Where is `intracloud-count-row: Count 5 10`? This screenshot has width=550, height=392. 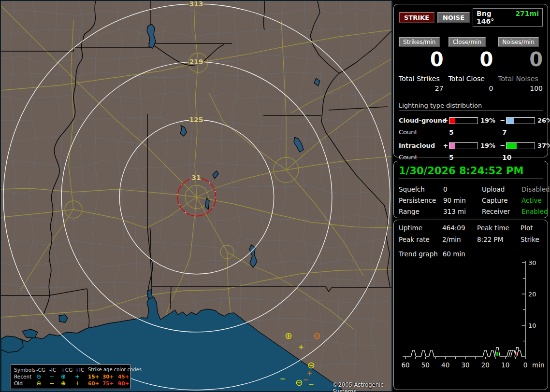 intracloud-count-row: Count 5 10 is located at coordinates (471, 157).